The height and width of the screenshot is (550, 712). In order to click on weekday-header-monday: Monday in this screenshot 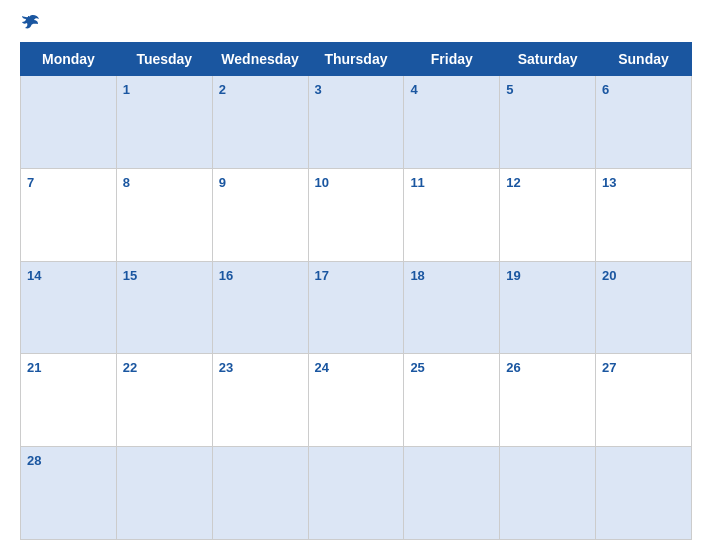, I will do `click(69, 60)`.